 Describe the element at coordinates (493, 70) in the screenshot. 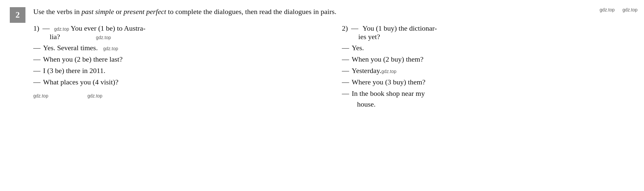

I see `line-text-2-4: Yesterday.gdz.top` at that location.